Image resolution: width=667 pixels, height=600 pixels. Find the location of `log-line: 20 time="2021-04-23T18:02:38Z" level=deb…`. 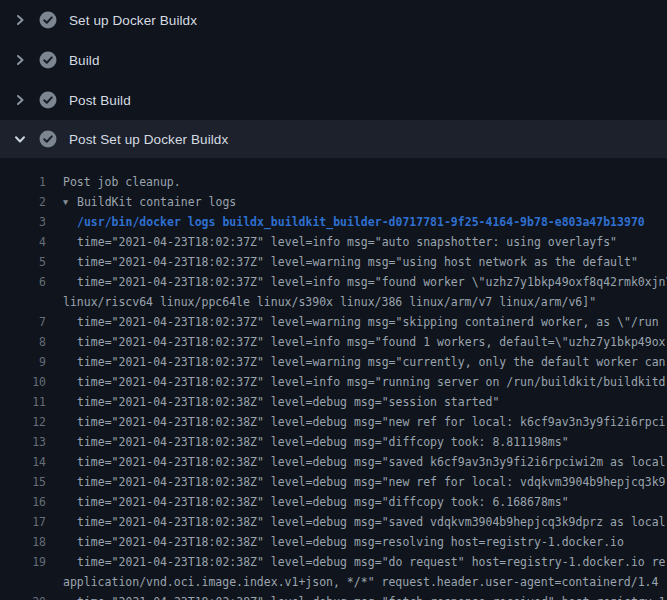

log-line: 20 time="2021-04-23T18:02:38Z" level=deb… is located at coordinates (334, 596).